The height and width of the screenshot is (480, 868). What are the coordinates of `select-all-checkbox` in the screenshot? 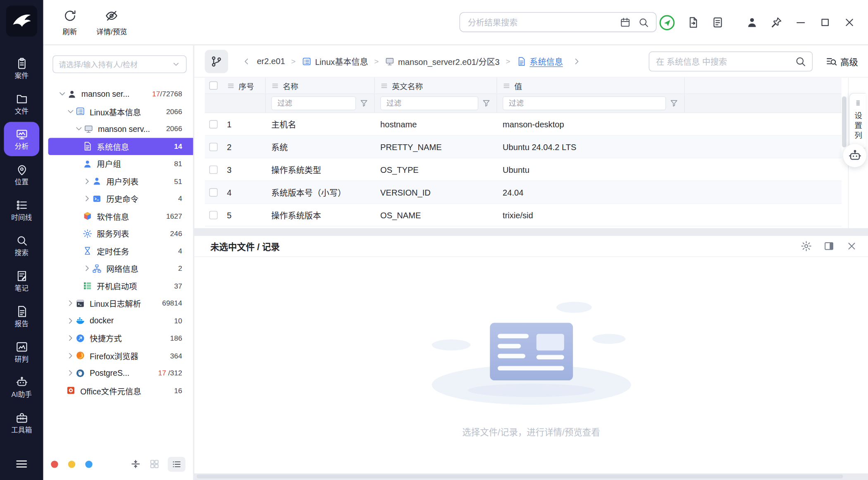 It's located at (213, 86).